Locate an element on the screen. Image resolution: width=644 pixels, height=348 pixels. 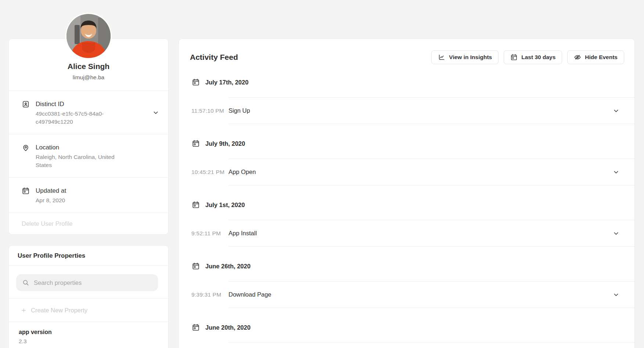
field-location: Location Raleigh, North Carolina, United… is located at coordinates (89, 156).